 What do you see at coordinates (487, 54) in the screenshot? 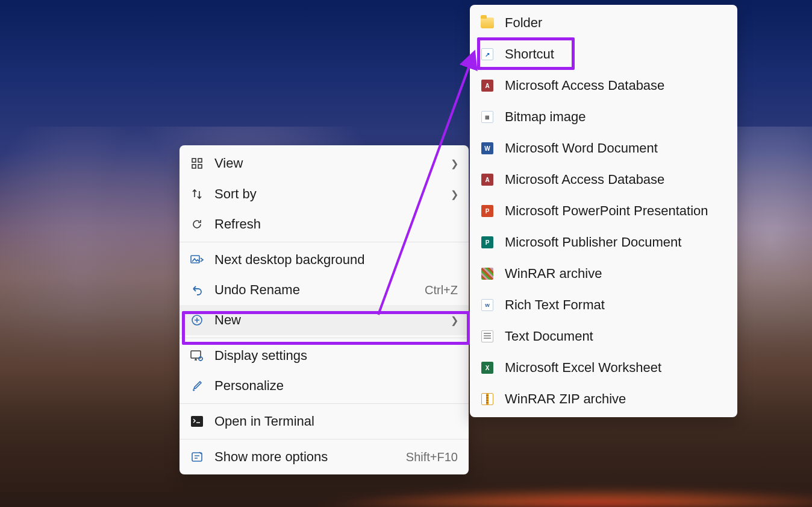
I see `shortcut-icon: ↗` at bounding box center [487, 54].